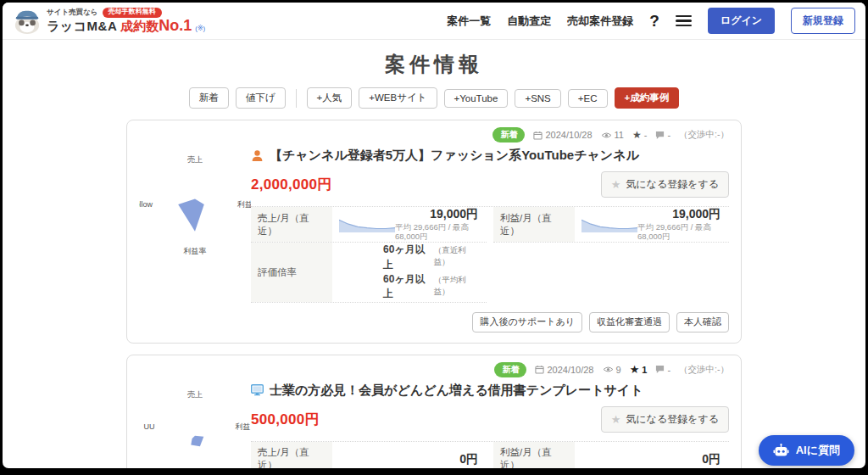 This screenshot has height=475, width=868. I want to click on ask-ai-button: AIに質問, so click(807, 450).